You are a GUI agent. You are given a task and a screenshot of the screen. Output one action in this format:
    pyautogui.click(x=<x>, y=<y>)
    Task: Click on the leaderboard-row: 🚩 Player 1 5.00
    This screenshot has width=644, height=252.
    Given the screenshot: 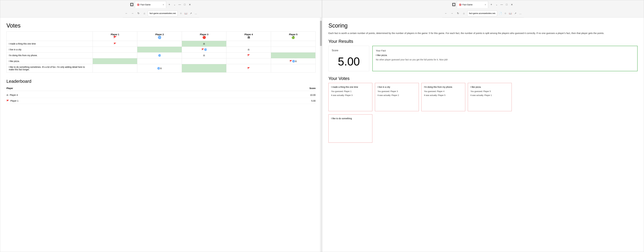 What is the action you would take?
    pyautogui.click(x=161, y=101)
    